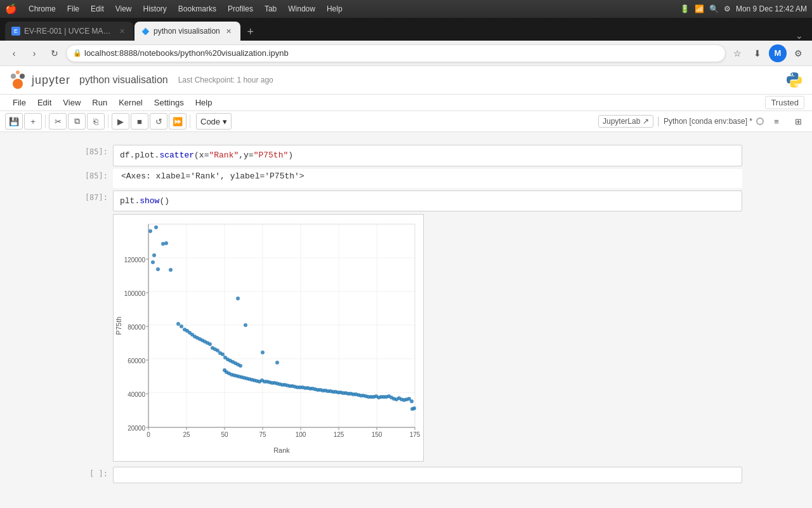 The image size is (812, 508). Describe the element at coordinates (55, 53) in the screenshot. I see `refresh-button: ↻` at that location.